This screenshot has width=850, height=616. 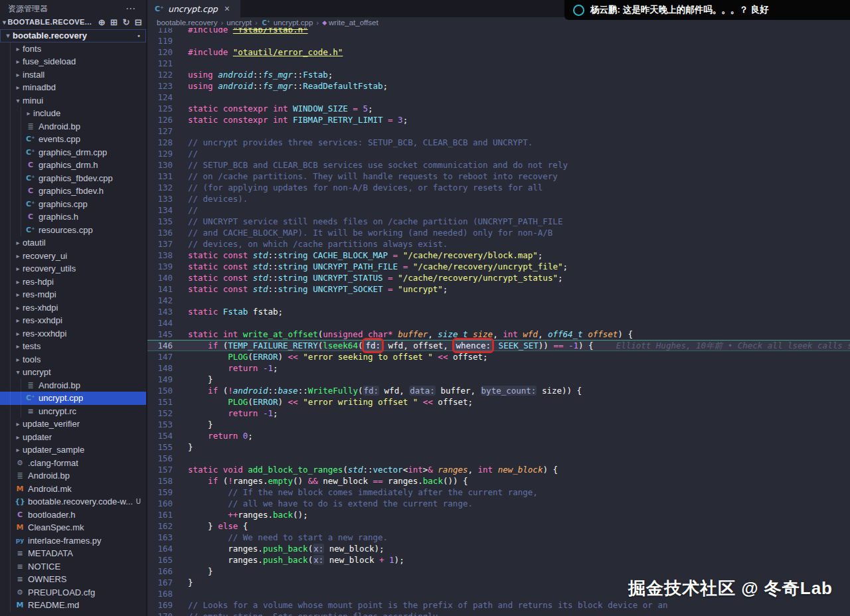 I want to click on tree-file-README.md: MREADME.md, so click(x=73, y=605).